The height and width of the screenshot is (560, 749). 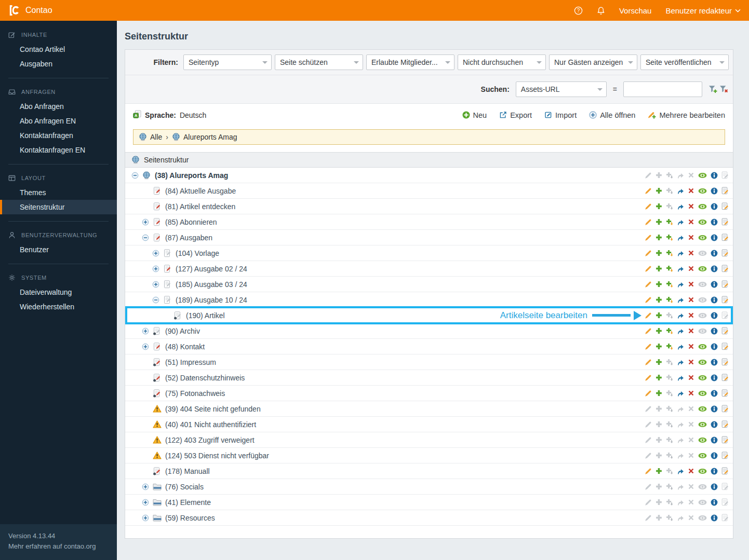 What do you see at coordinates (560, 115) in the screenshot?
I see `import-button: Import` at bounding box center [560, 115].